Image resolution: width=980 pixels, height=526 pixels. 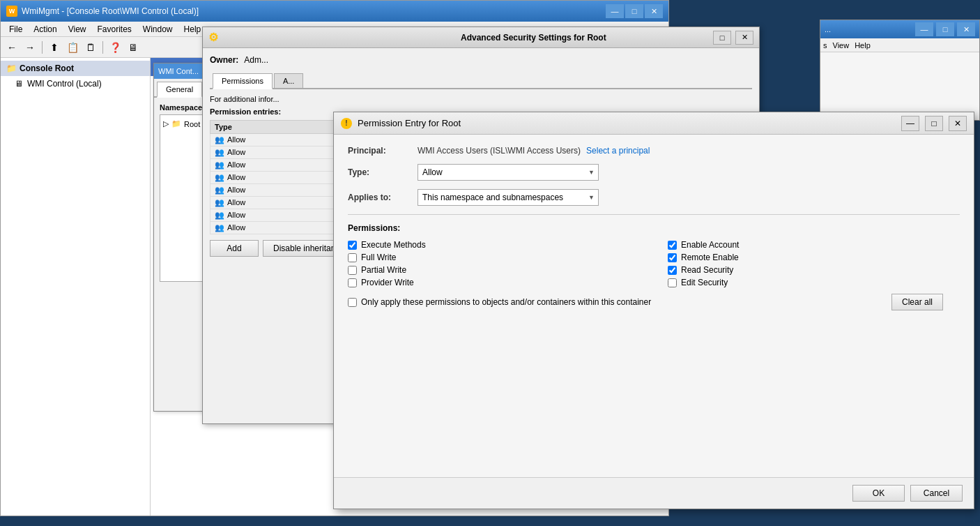 What do you see at coordinates (722, 38) in the screenshot?
I see `advsec-min-btn: □` at bounding box center [722, 38].